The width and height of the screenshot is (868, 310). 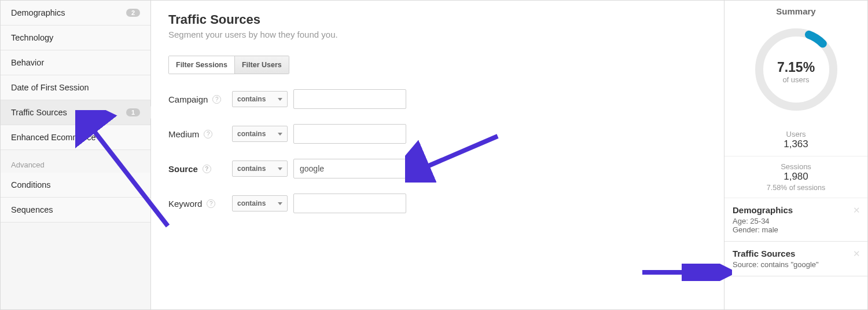 What do you see at coordinates (260, 134) in the screenshot?
I see `medium-operator-dropdown: contains` at bounding box center [260, 134].